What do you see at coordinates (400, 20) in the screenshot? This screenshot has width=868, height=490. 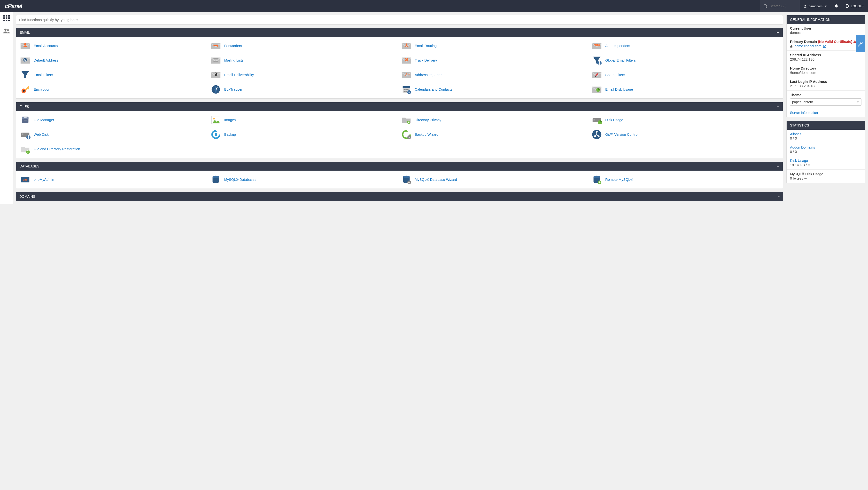 I see `quick-search` at bounding box center [400, 20].